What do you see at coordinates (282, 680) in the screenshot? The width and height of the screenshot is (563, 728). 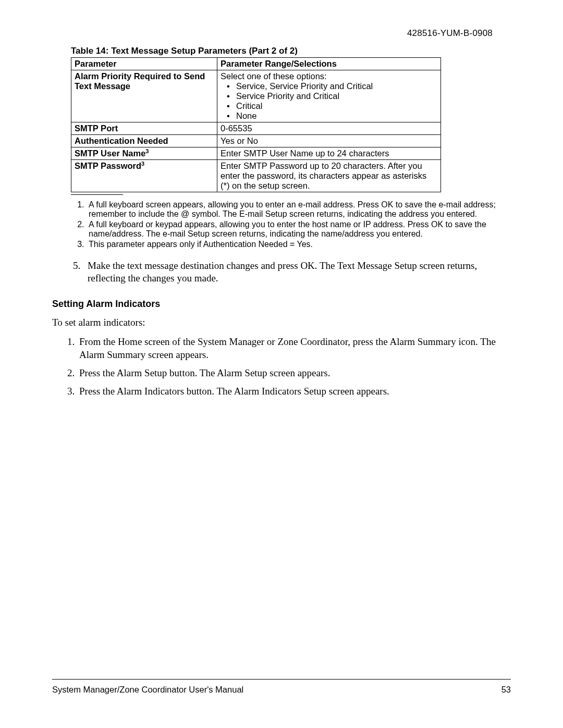 I see `footer-rule` at bounding box center [282, 680].